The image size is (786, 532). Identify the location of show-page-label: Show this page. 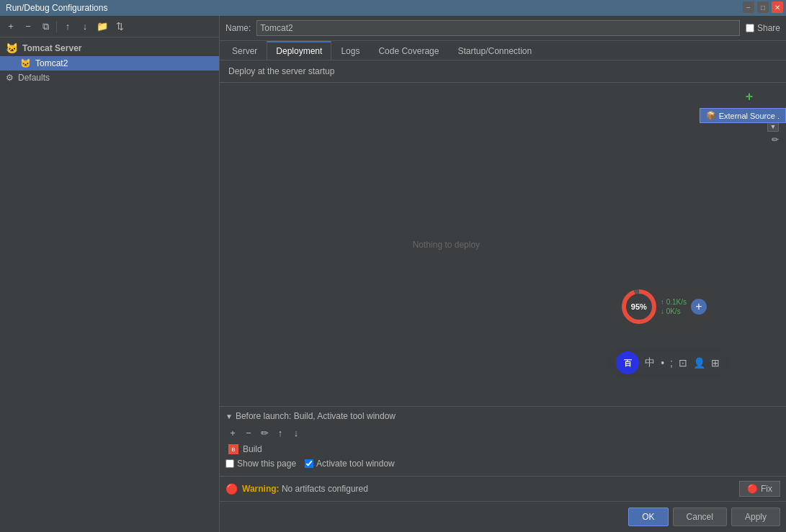
(267, 464).